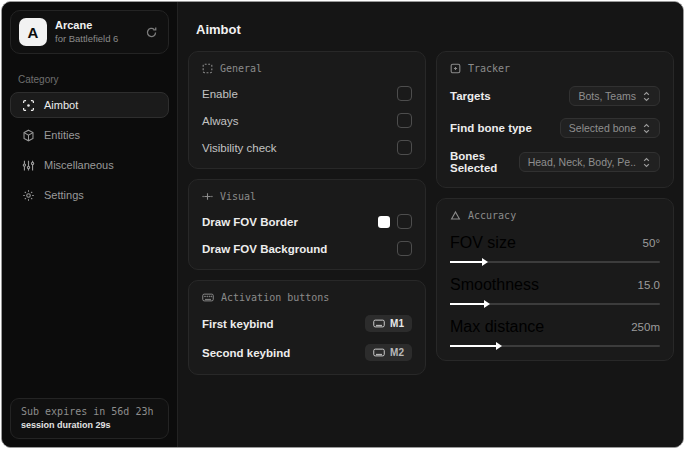  What do you see at coordinates (220, 121) in the screenshot?
I see `setting-label: Always` at bounding box center [220, 121].